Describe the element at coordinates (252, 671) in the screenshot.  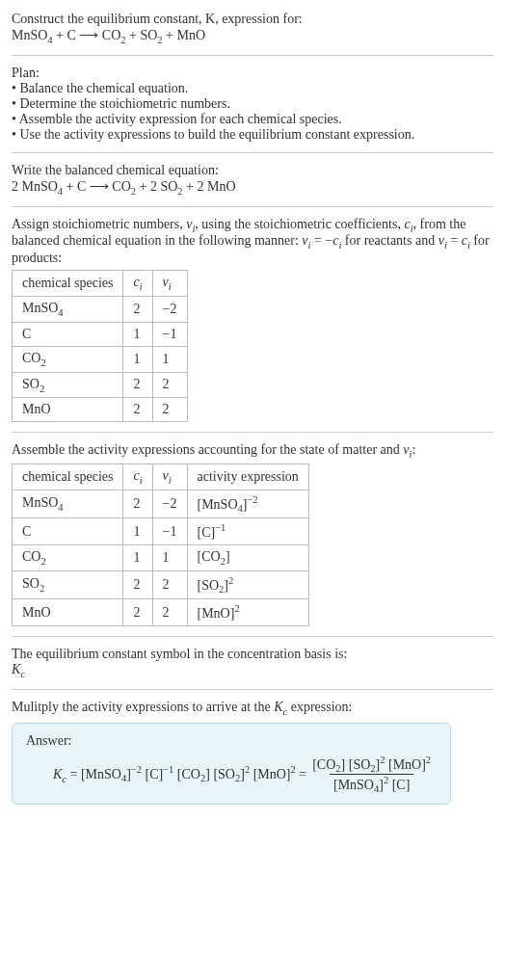
I see `eqconst-symbol: Kc` at that location.